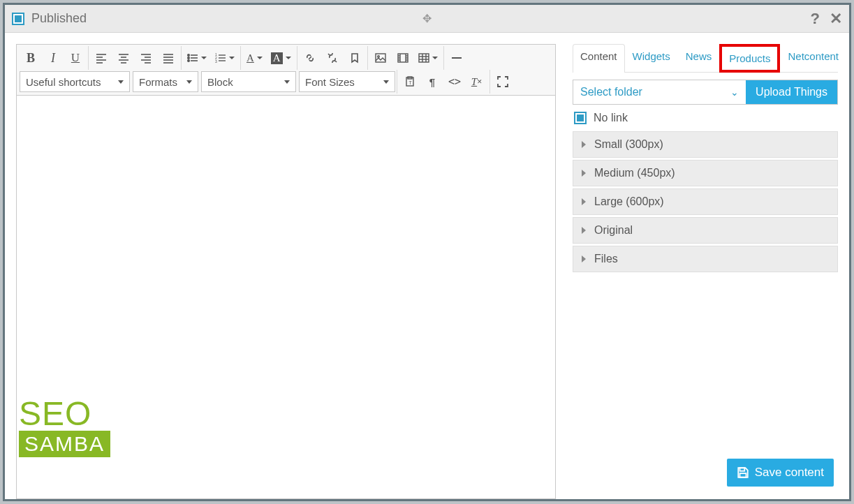 This screenshot has width=854, height=504. I want to click on acc-small: Small (300px), so click(705, 144).